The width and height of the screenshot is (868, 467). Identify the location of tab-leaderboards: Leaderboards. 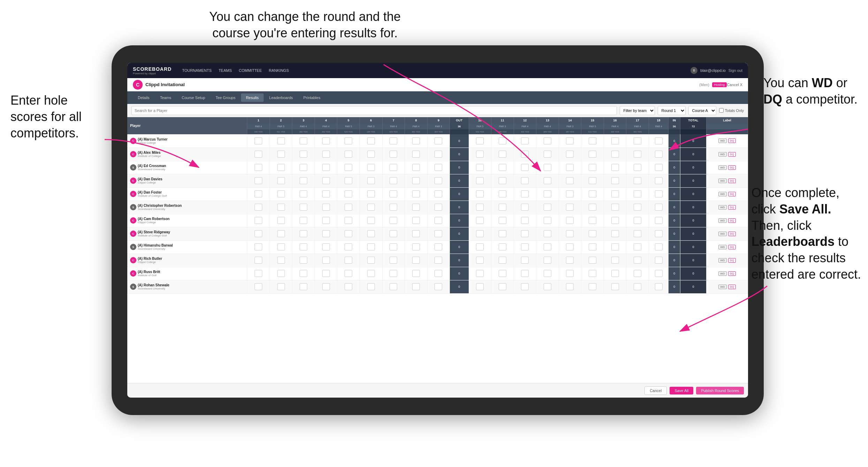
(281, 98).